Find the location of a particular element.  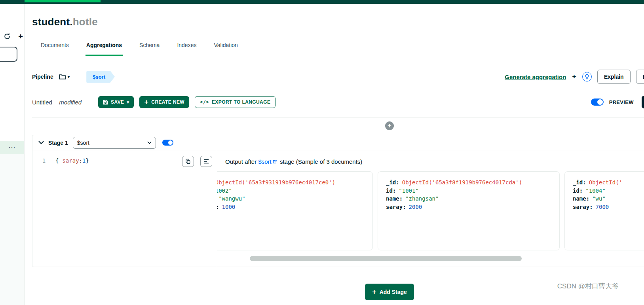

page-title: student.hotle is located at coordinates (65, 22).